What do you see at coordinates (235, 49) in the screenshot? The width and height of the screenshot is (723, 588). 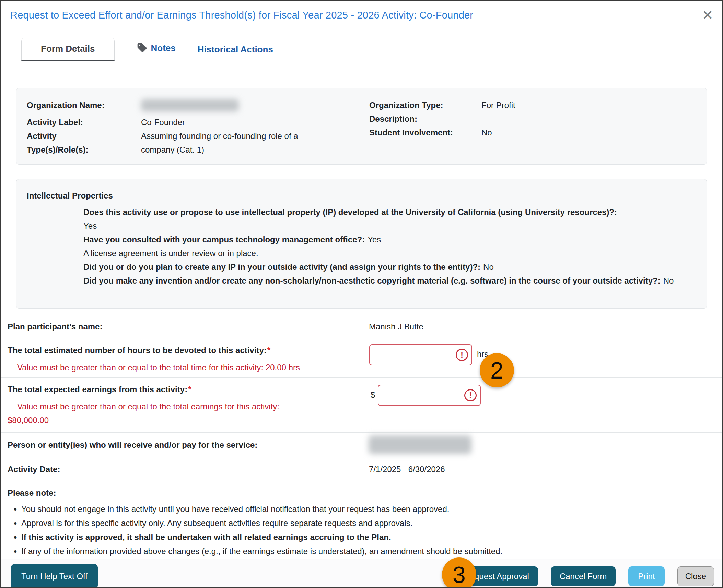 I see `tab-historical-actions-label: Historical Actions` at bounding box center [235, 49].